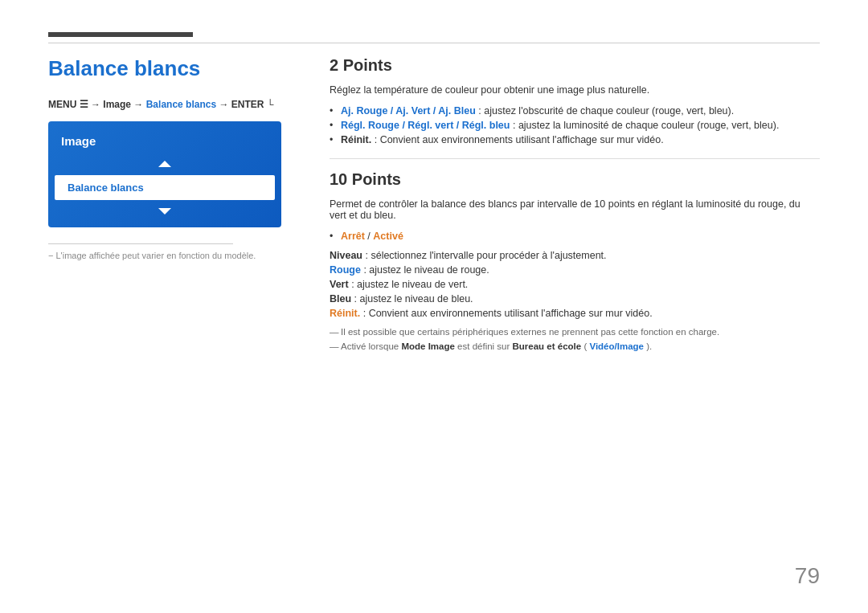 This screenshot has height=613, width=868. I want to click on page-title: Balance blancs, so click(169, 69).